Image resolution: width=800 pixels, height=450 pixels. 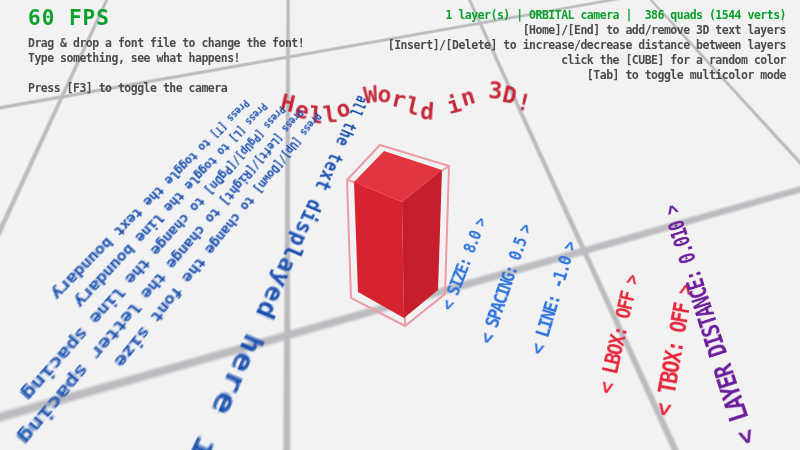 What do you see at coordinates (379, 250) in the screenshot?
I see `cube-left-face` at bounding box center [379, 250].